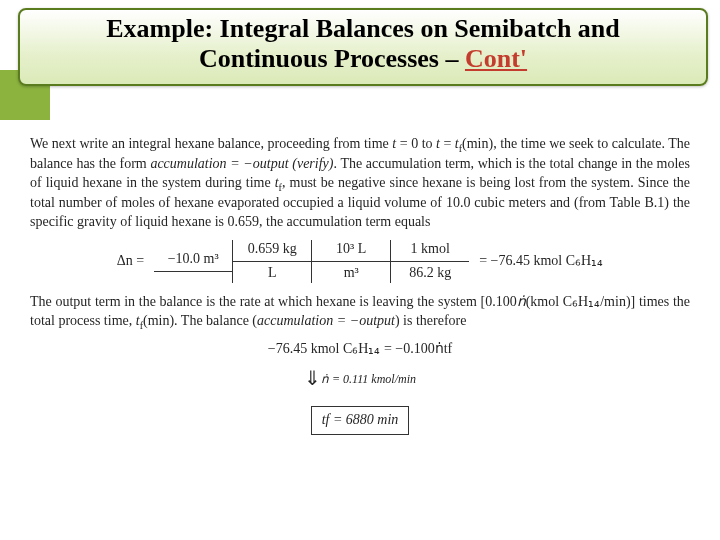  What do you see at coordinates (430, 250) in the screenshot?
I see `frac-4-num: 1 kmol` at bounding box center [430, 250].